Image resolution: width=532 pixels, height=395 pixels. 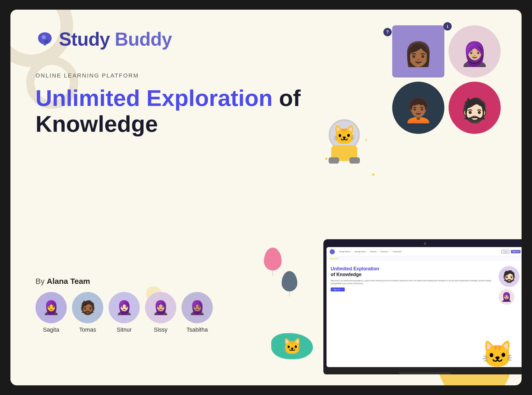 I want to click on headline: Unlimited Exploration of Knowledge, so click(x=168, y=111).